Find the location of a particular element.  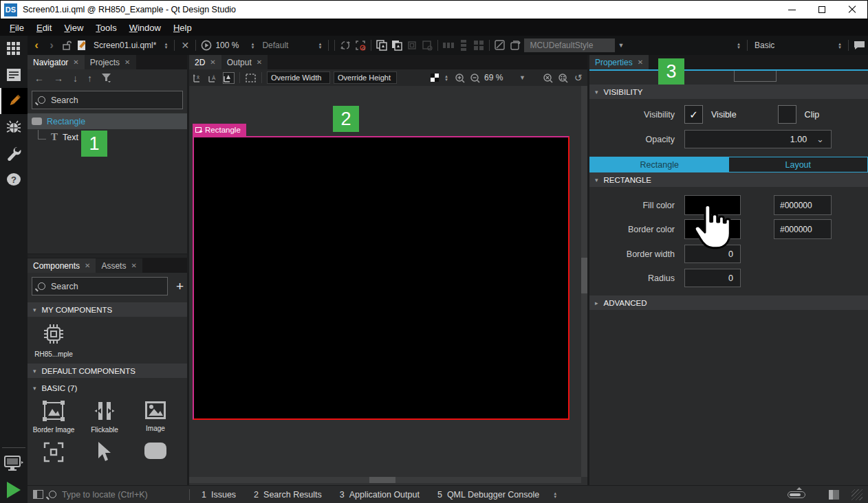

welcome-mode-button is located at coordinates (14, 49).